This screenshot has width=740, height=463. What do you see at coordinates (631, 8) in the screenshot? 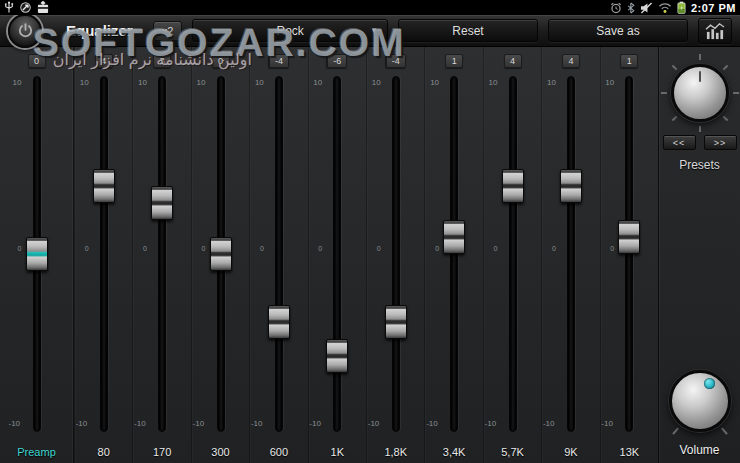
I see `bluetooth-icon` at bounding box center [631, 8].